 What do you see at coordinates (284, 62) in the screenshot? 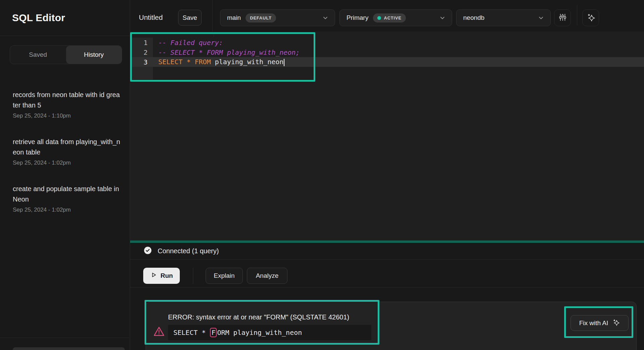
I see `text-cursor` at bounding box center [284, 62].